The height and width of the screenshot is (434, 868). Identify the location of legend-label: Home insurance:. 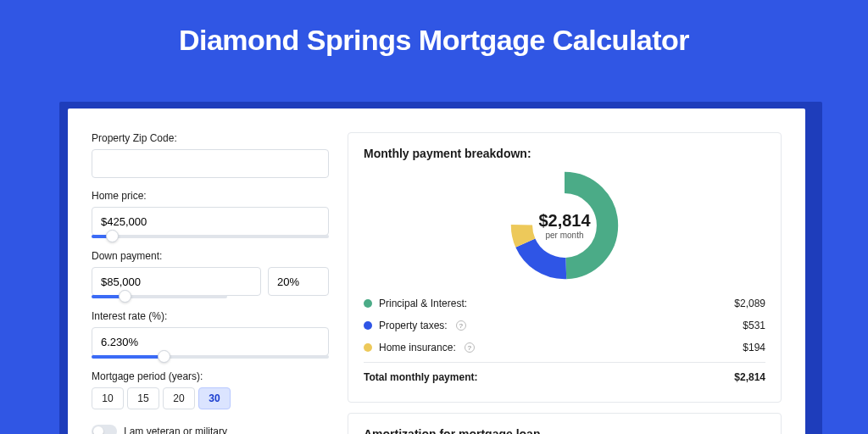
(417, 348).